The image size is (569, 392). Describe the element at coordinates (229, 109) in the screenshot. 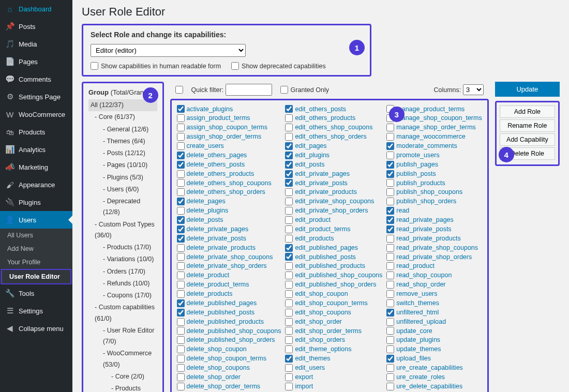

I see `capability-item: activate_plugins` at that location.